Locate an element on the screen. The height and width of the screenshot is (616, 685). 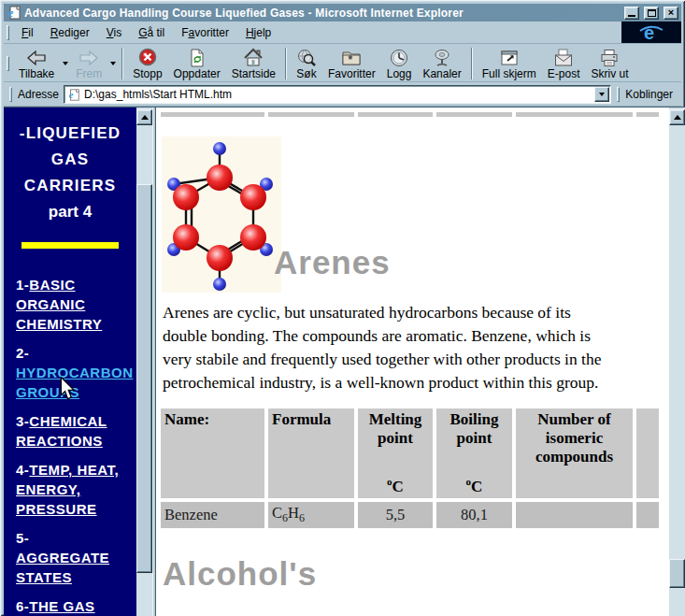
col-header-isomeric: Number of isomeric compounds is located at coordinates (574, 453).